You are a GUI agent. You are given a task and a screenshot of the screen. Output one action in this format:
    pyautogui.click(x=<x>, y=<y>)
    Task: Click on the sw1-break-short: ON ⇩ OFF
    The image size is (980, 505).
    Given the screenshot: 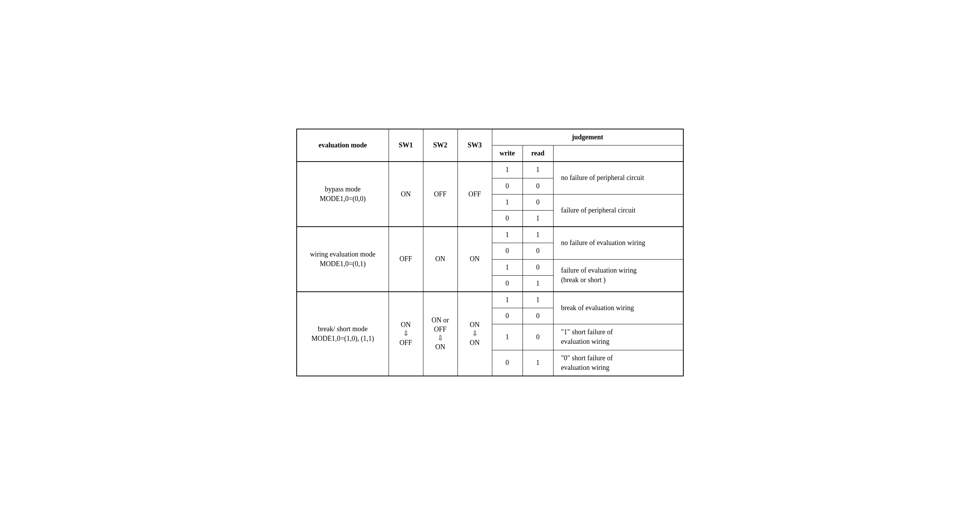 What is the action you would take?
    pyautogui.click(x=406, y=334)
    